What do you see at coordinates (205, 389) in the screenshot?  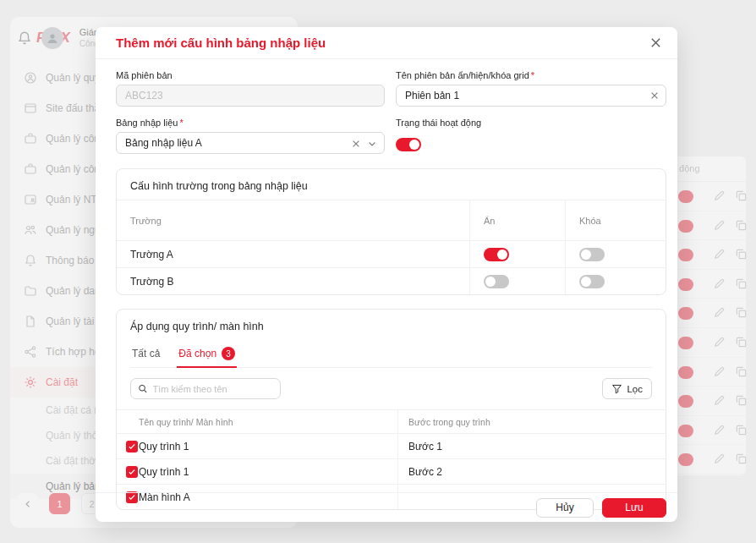 I see `search-box` at bounding box center [205, 389].